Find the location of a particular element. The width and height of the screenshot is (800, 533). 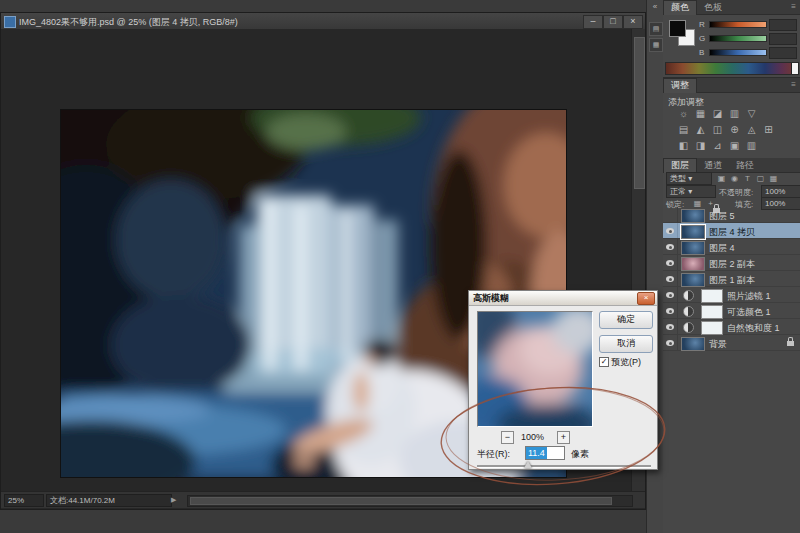

layer-filter-icon: ◉ is located at coordinates (734, 178).